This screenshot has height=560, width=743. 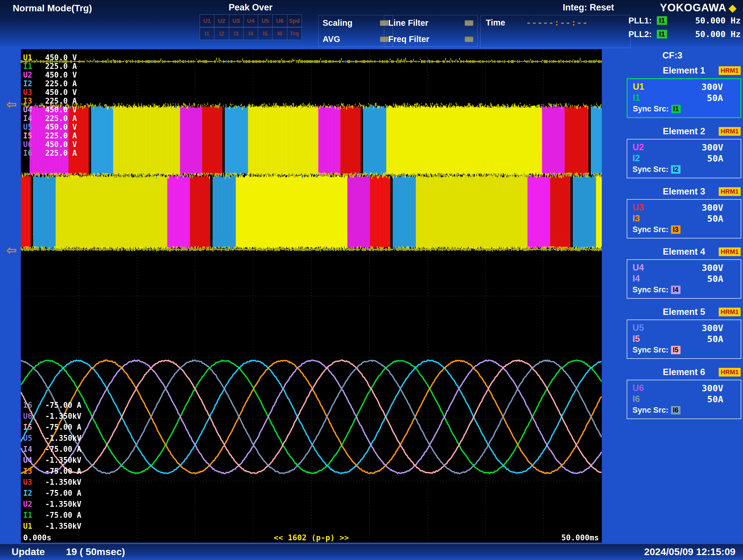 I want to click on element-channel-row: U2300V, so click(x=684, y=147).